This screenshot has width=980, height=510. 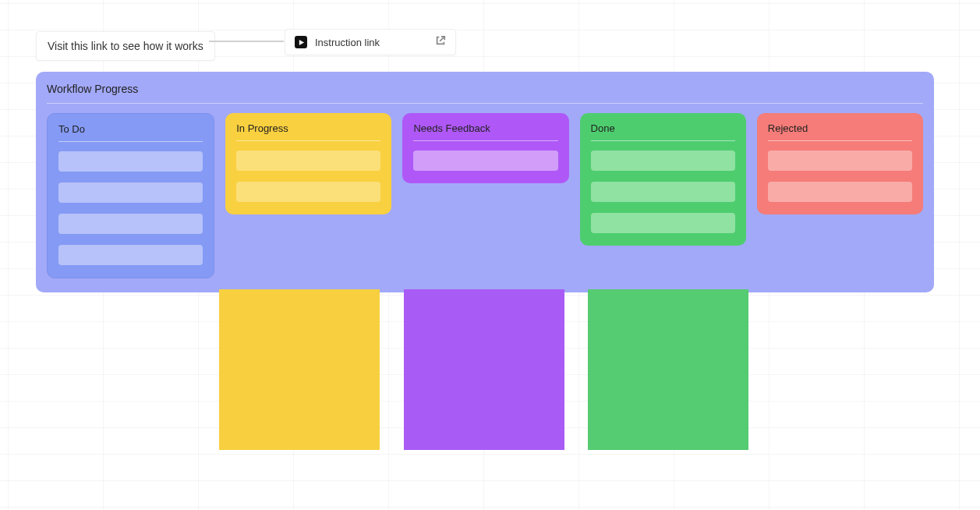 I want to click on column-done: Done, so click(x=663, y=179).